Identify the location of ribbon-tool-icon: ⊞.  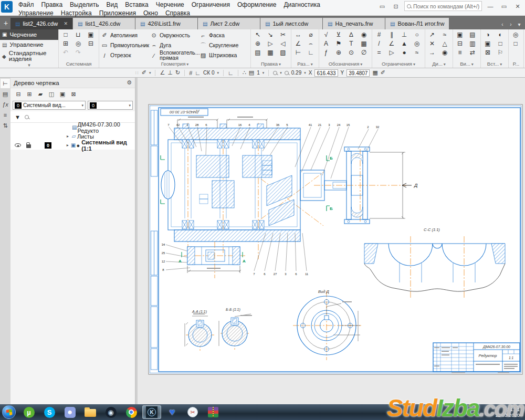
(66, 44).